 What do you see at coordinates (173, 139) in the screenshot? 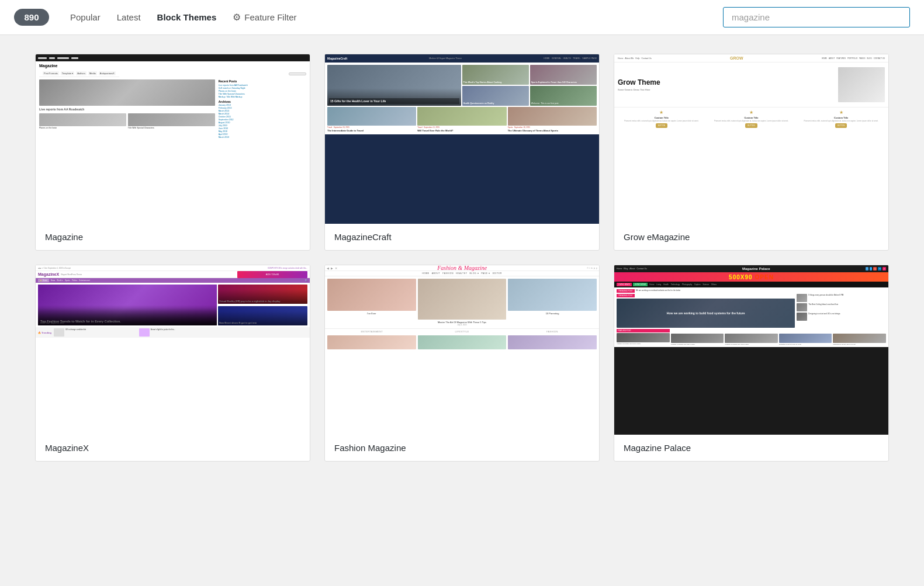
I see `theme-preview-magazine: Magazine Post FormatsTemplate ▾AuthorsMe…` at bounding box center [173, 139].